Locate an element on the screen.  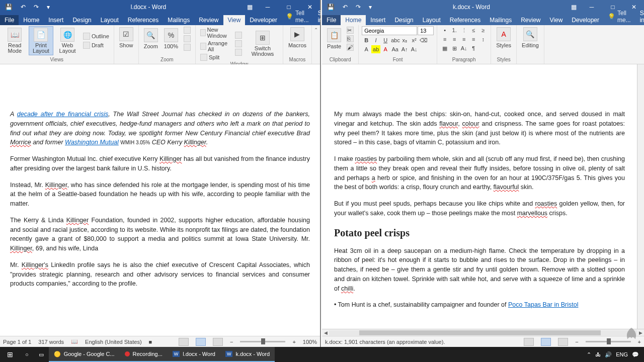
change-case-button: Aa is located at coordinates (395, 49).